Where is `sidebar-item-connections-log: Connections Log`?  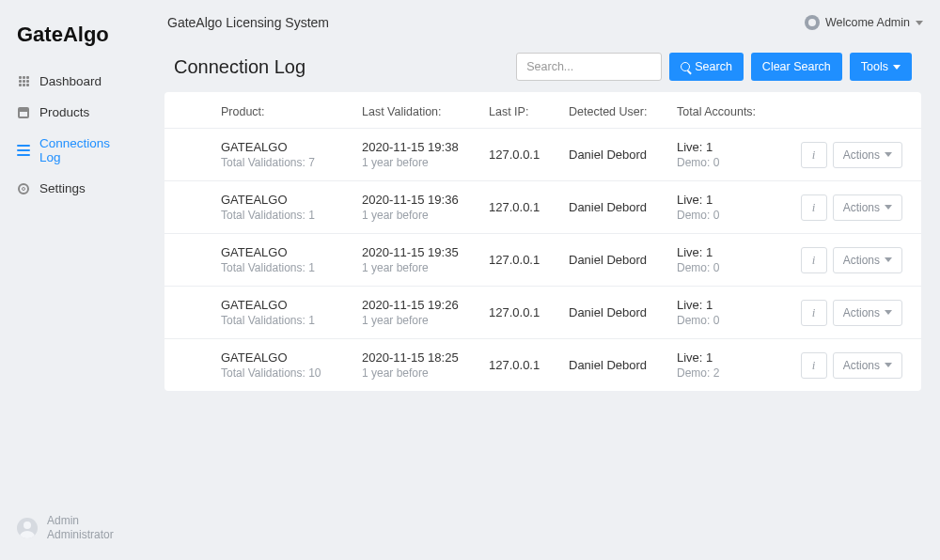 sidebar-item-connections-log: Connections Log is located at coordinates (75, 150).